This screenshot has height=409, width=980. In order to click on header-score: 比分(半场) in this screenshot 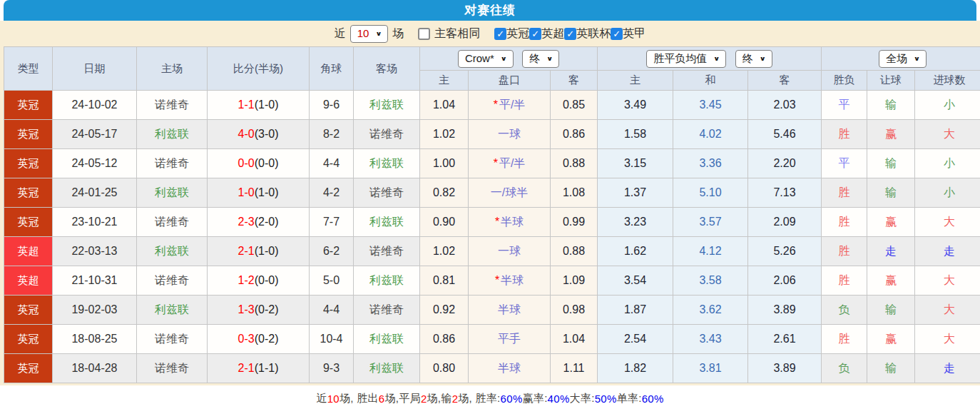, I will do `click(258, 69)`.